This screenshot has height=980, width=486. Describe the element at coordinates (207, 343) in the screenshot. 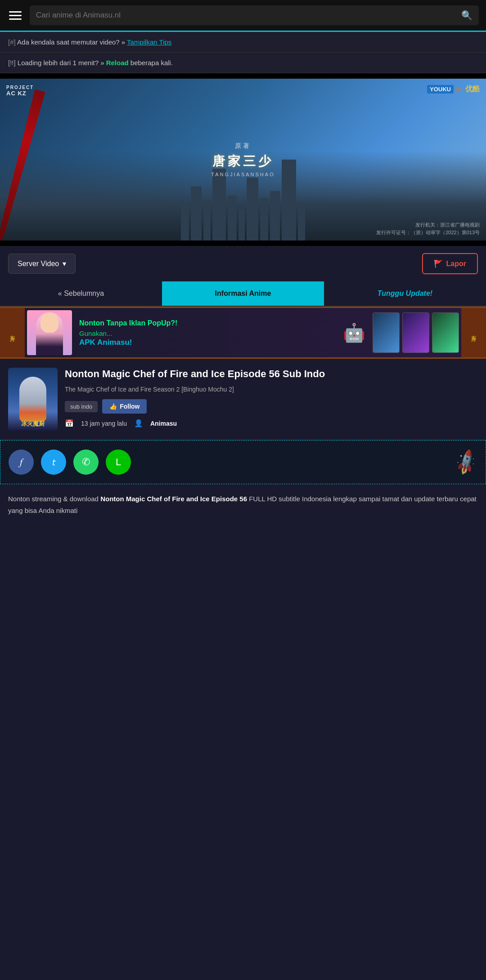

I see `banner-apk-text: APK Animasu!` at that location.